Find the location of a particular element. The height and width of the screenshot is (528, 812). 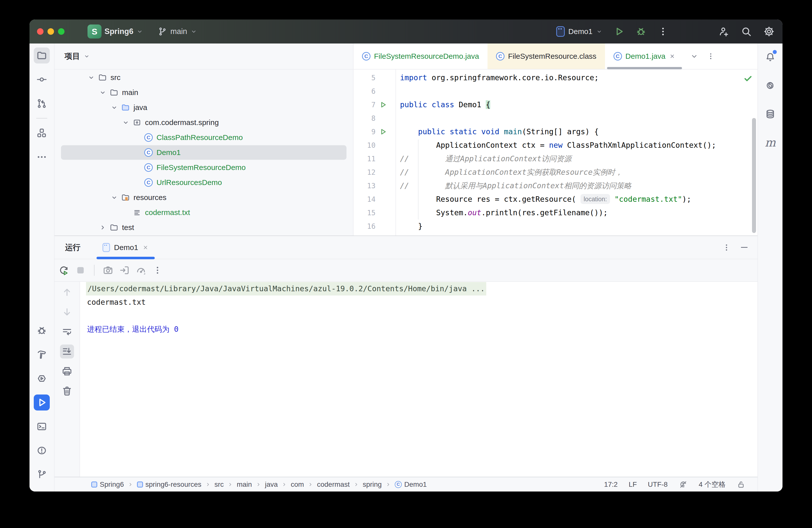

version-control-toolwindow-button is located at coordinates (42, 475).